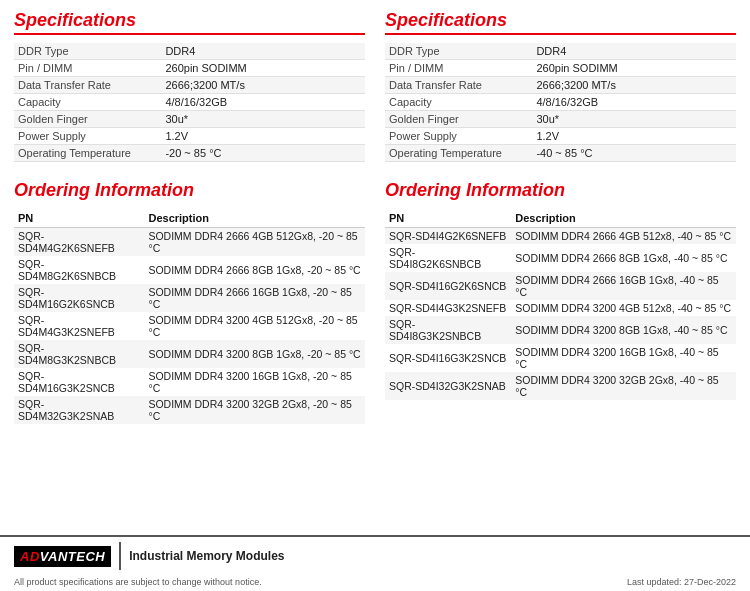 The height and width of the screenshot is (591, 750). What do you see at coordinates (254, 270) in the screenshot?
I see `description: SODIMM DDR4 2666 8GB 1Gx8, -20 ~ 85 °C` at bounding box center [254, 270].